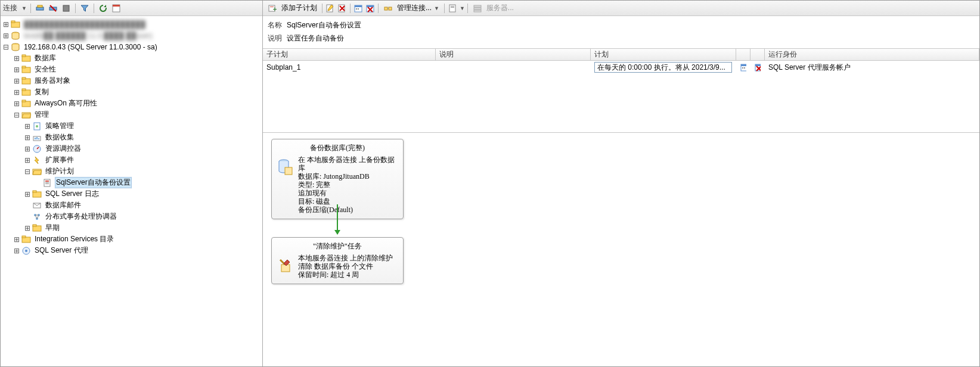 The image size is (980, 367). What do you see at coordinates (85, 24) in the screenshot?
I see `tree-node-blurred: ████████████████████████` at bounding box center [85, 24].